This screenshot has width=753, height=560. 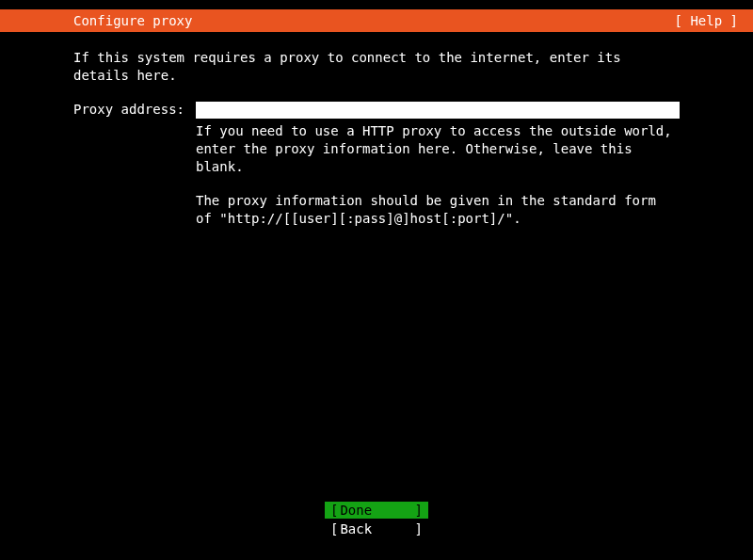 I want to click on proxy-help-text-1: If you need to use a HTTP proxy to acces…, so click(x=438, y=149).